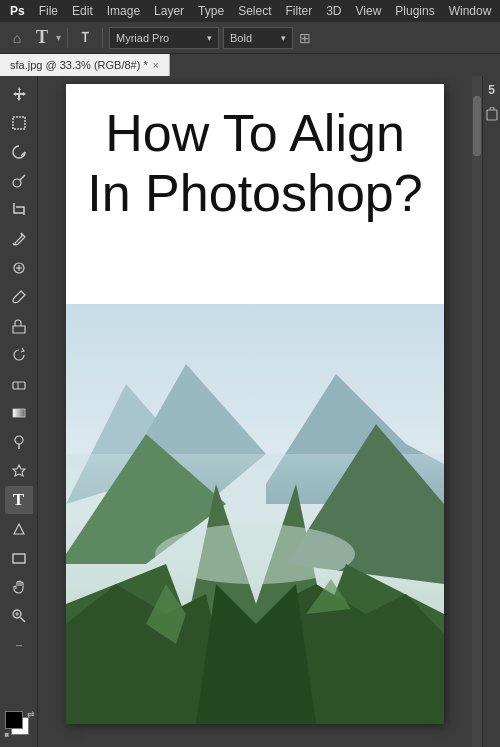  What do you see at coordinates (250, 38) in the screenshot?
I see `options-bar: ⌂ T ▾ Ｔ Myriad Pro ▾ Bold ▾ ⊞` at bounding box center [250, 38].